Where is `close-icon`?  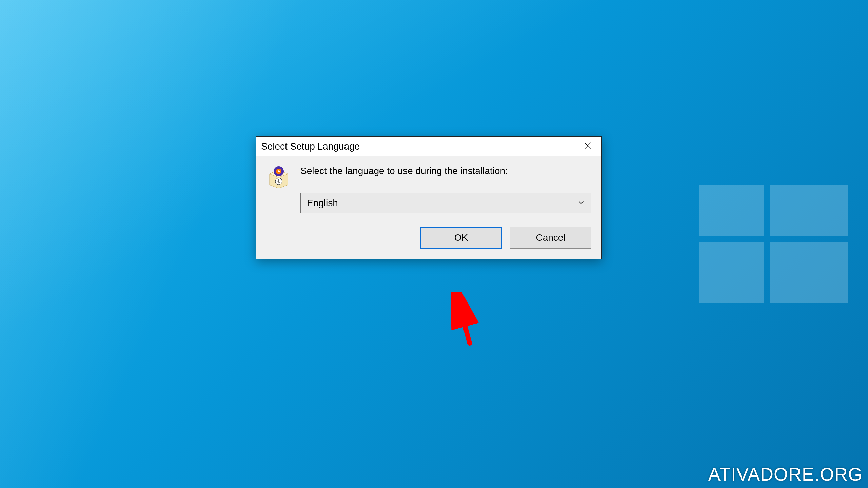
close-icon is located at coordinates (588, 147).